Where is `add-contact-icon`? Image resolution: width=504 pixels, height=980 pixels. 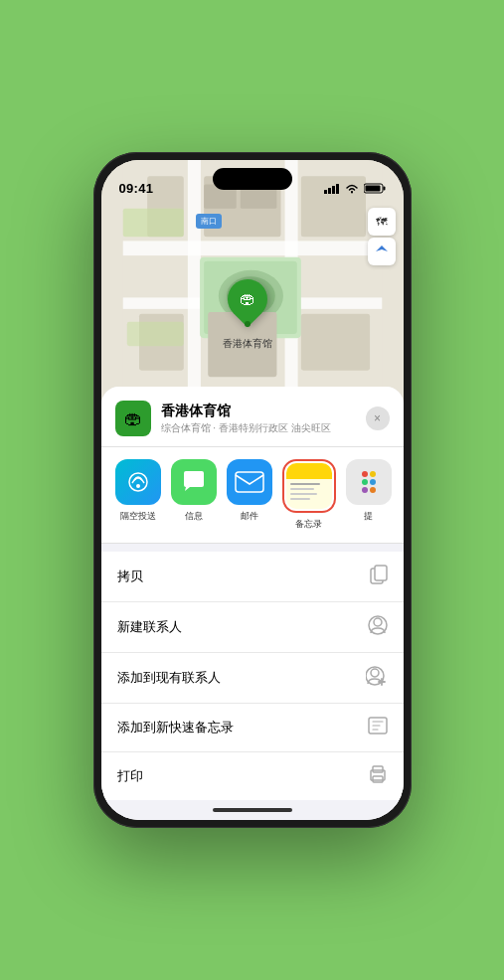 add-contact-icon is located at coordinates (377, 678).